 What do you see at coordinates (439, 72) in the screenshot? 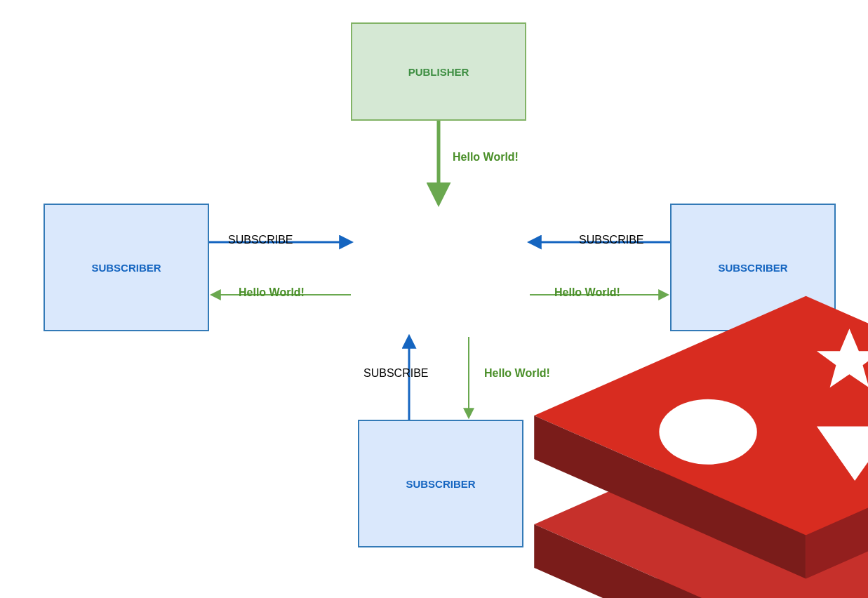
I see `publisher-label: PUBLISHER` at bounding box center [439, 72].